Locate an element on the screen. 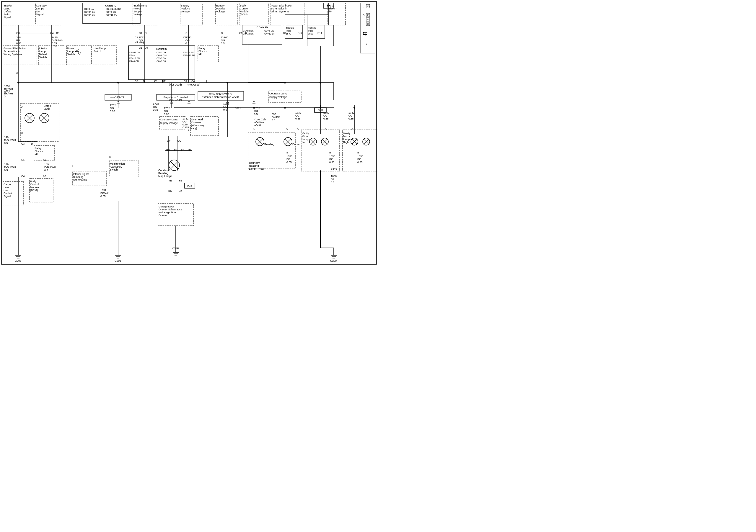  svg-text: CONN ID is located at coordinates (111, 6).